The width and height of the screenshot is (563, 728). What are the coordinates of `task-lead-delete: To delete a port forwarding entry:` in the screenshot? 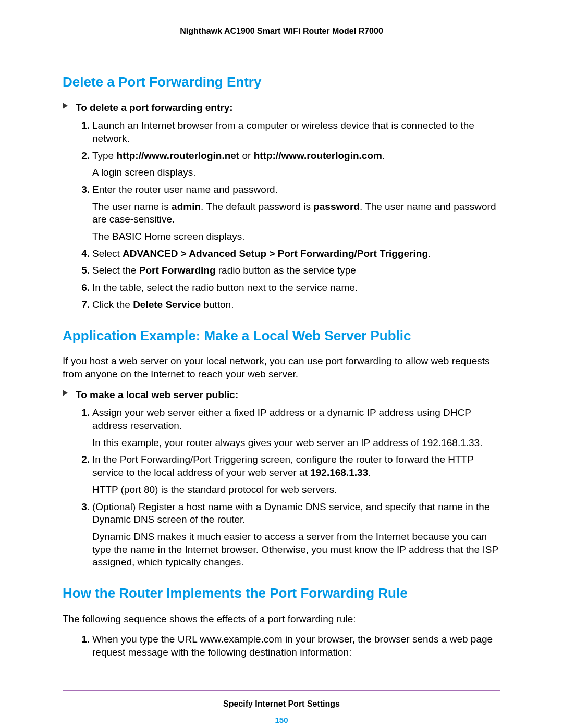 It's located at (282, 108).